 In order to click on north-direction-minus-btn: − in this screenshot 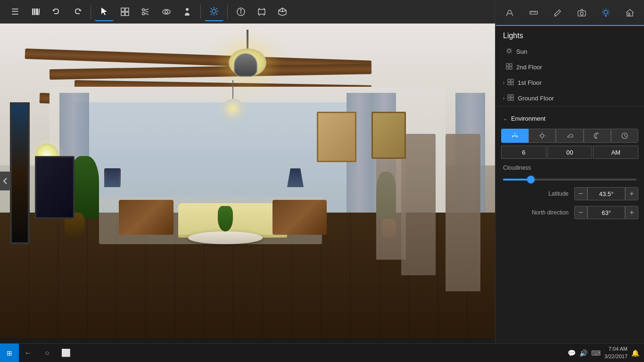, I will do `click(581, 213)`.